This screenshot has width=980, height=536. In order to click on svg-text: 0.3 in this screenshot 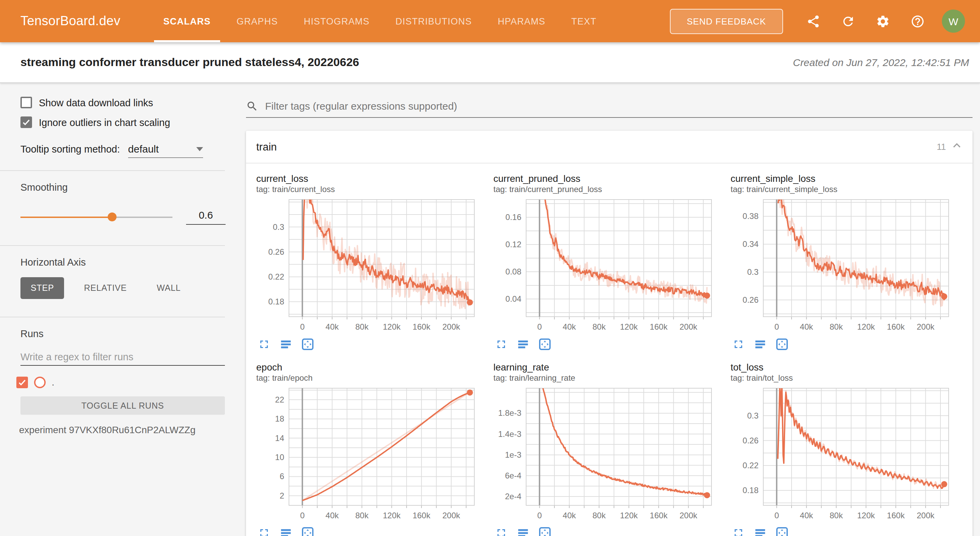, I will do `click(753, 272)`.